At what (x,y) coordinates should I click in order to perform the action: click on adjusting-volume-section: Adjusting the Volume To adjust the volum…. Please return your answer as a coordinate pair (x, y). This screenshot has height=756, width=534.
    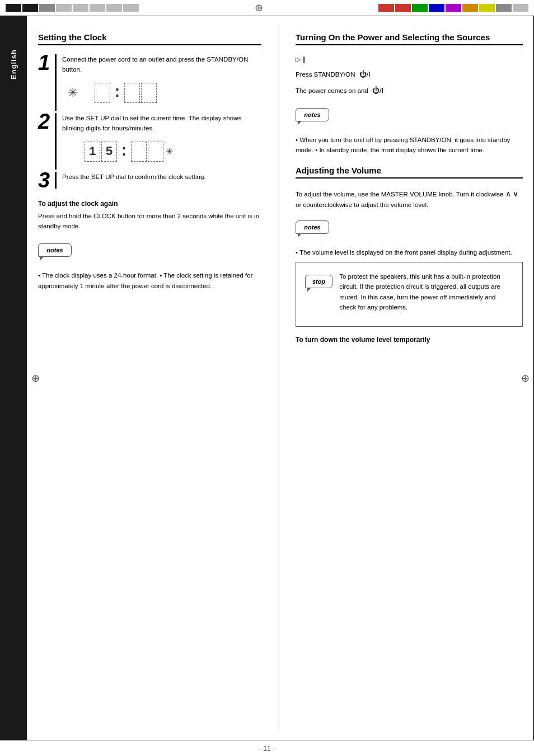
    Looking at the image, I should click on (409, 212).